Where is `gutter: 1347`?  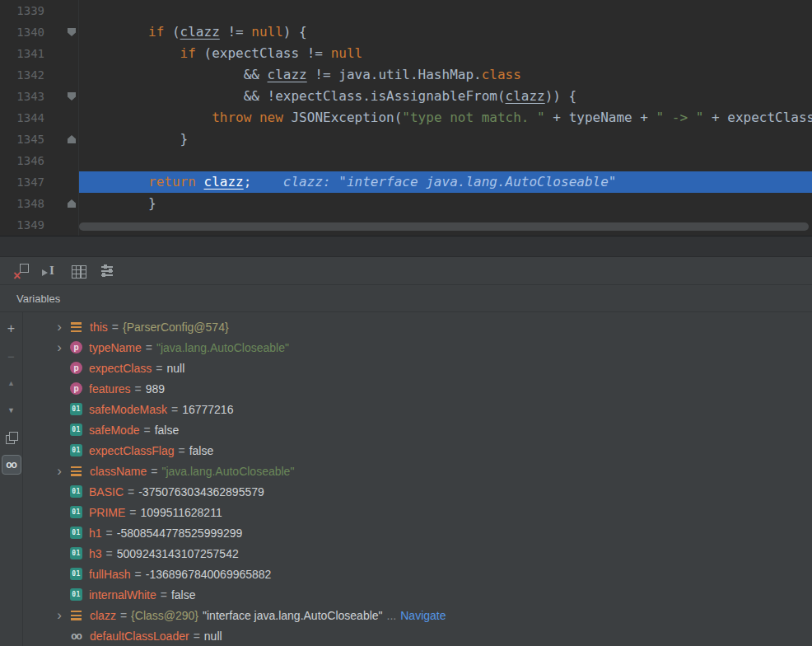 gutter: 1347 is located at coordinates (40, 182).